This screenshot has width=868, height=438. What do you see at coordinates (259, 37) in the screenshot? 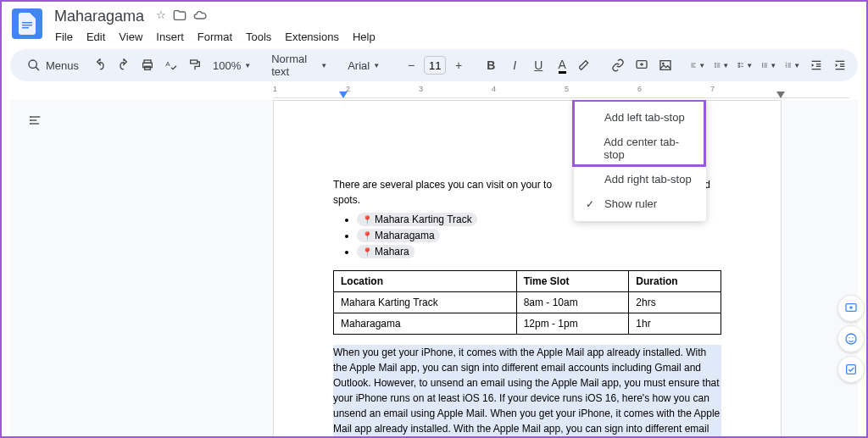
I see `menu-tools: Tools` at bounding box center [259, 37].